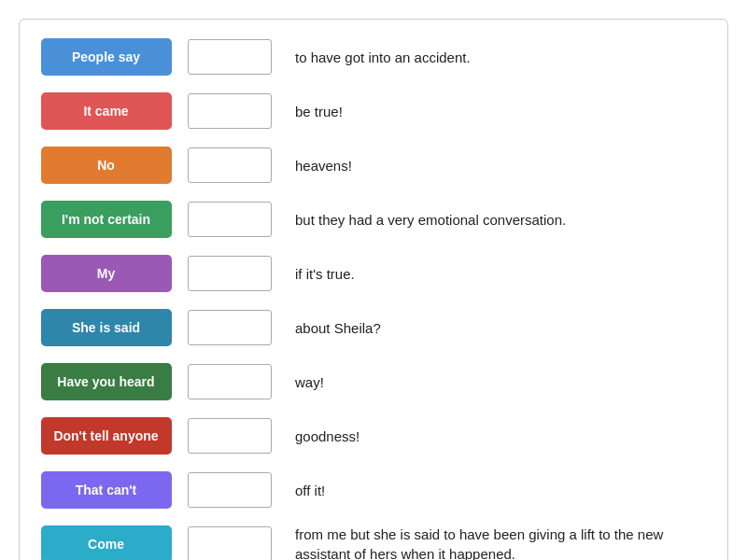 The height and width of the screenshot is (560, 747). I want to click on completion-text-3: heavens!, so click(502, 166).